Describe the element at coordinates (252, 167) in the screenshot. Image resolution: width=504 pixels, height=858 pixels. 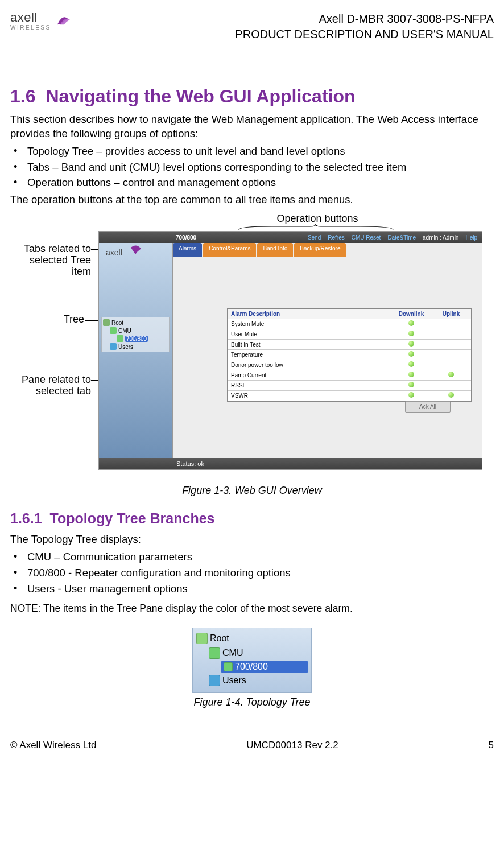
I see `bullet: Tabs – Band and unit (CMU) level options…` at that location.